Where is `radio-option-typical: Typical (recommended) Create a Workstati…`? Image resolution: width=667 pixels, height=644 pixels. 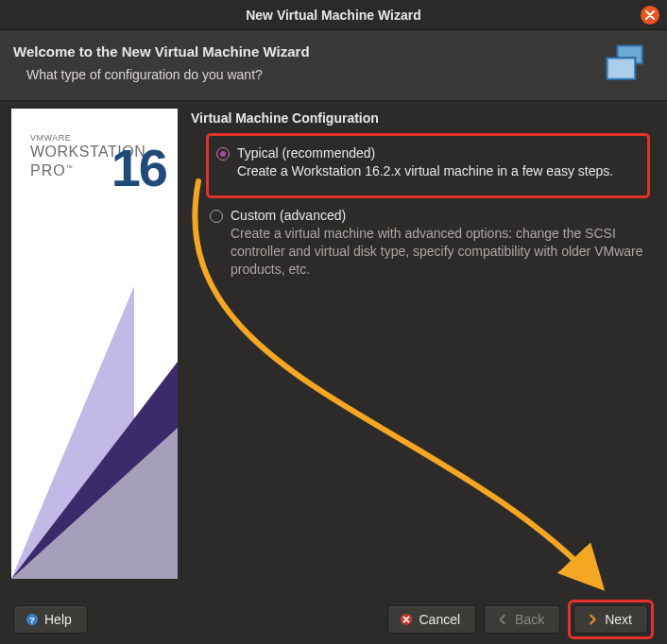
radio-option-typical: Typical (recommended) Create a Workstati… is located at coordinates (426, 164).